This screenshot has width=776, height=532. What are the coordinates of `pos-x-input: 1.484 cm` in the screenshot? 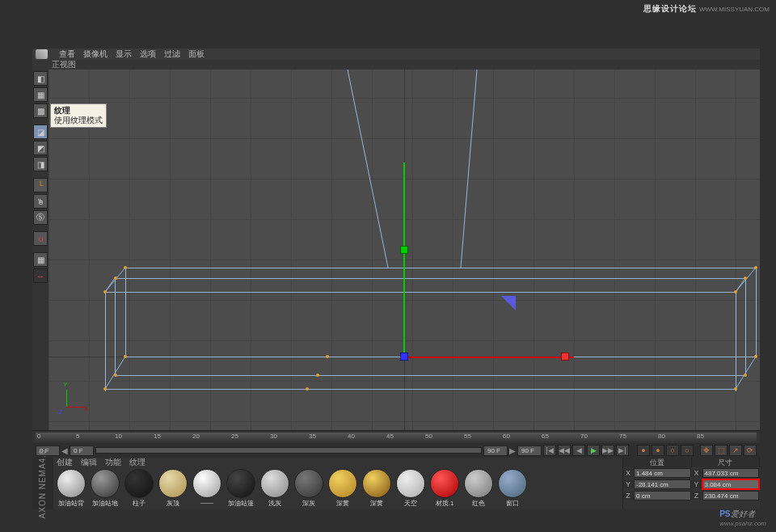 It's located at (663, 473).